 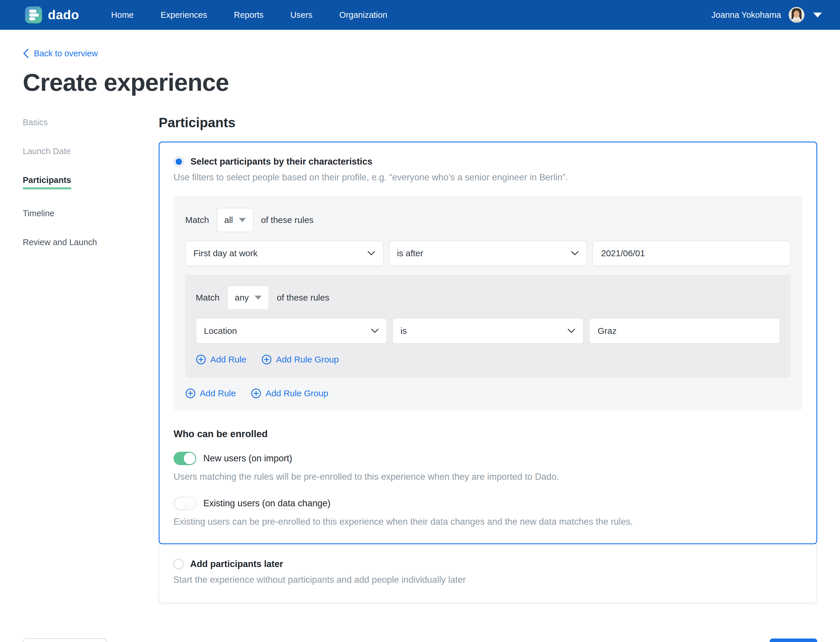 What do you see at coordinates (91, 213) in the screenshot?
I see `sidebar-item-timeline: Timeline` at bounding box center [91, 213].